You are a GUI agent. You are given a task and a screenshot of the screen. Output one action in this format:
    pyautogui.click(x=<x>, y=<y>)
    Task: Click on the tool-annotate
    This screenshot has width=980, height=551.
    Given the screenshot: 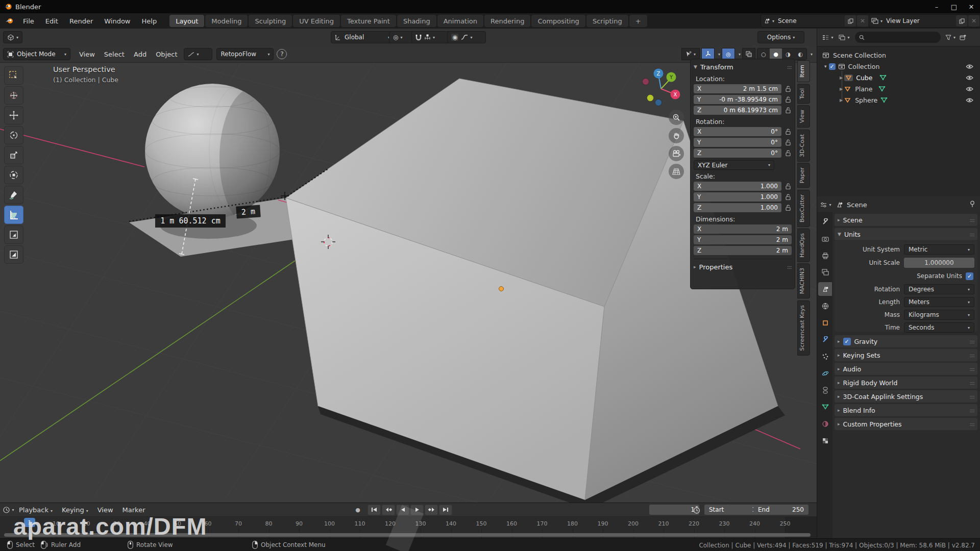 What is the action you would take?
    pyautogui.click(x=14, y=195)
    